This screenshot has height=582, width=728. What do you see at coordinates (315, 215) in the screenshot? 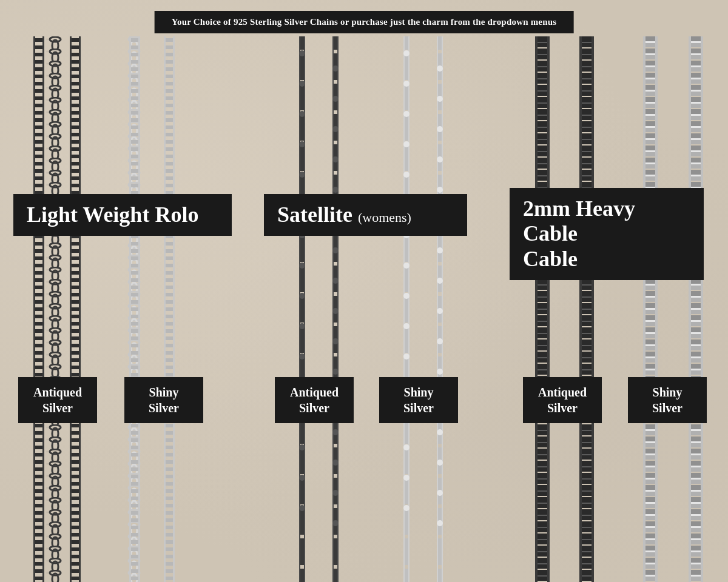
I see `satellite-title-text: Satellite` at bounding box center [315, 215].